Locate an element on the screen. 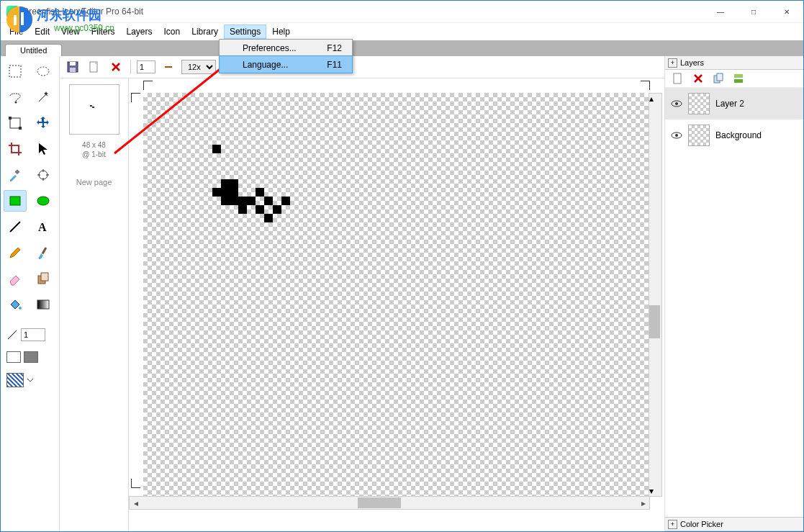 The image size is (804, 532). new-page-link: New page is located at coordinates (94, 182).